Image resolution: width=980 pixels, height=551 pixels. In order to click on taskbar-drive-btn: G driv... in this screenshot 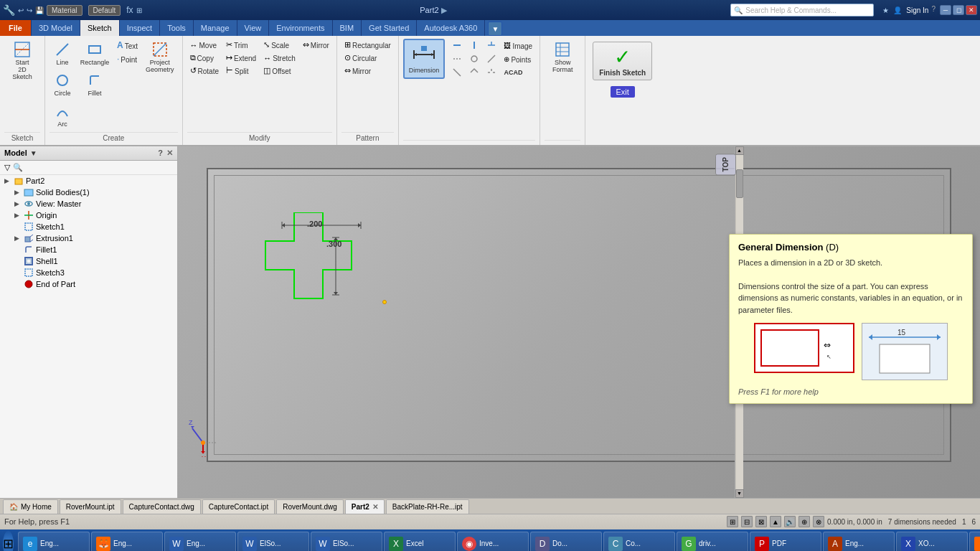, I will do `click(712, 541)`.